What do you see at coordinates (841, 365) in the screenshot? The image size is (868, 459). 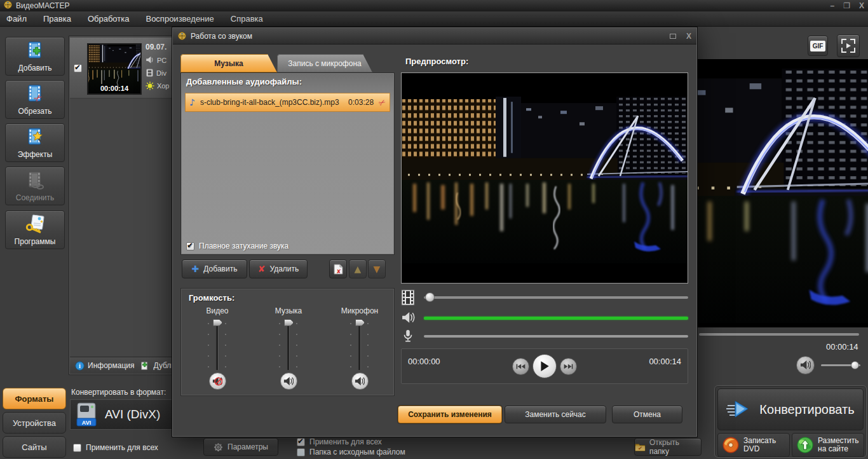 I see `main-volume-slider` at bounding box center [841, 365].